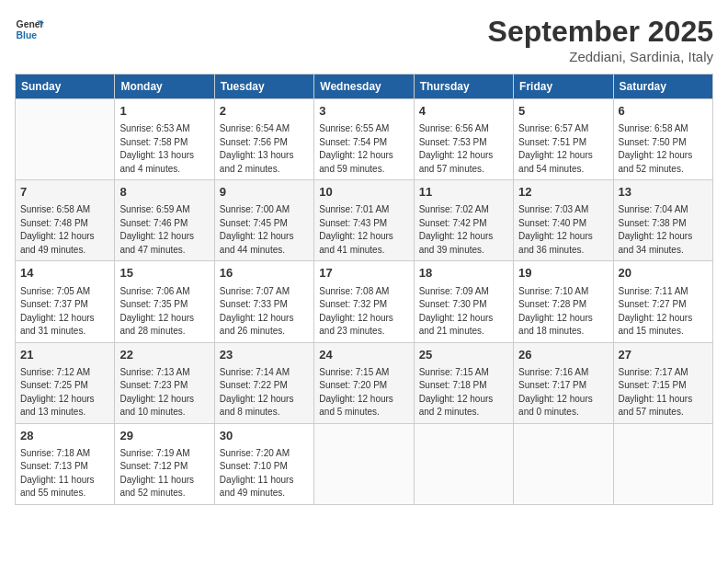  What do you see at coordinates (663, 86) in the screenshot?
I see `col-header-saturday: Saturday` at bounding box center [663, 86].